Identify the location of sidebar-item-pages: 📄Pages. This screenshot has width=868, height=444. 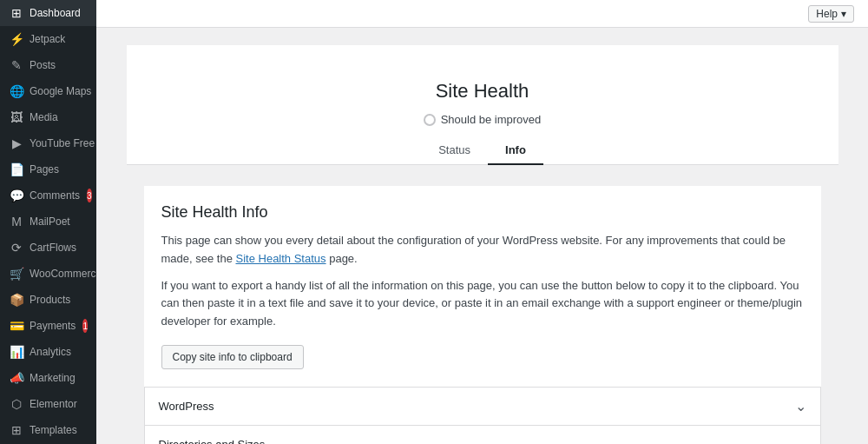
(49, 169).